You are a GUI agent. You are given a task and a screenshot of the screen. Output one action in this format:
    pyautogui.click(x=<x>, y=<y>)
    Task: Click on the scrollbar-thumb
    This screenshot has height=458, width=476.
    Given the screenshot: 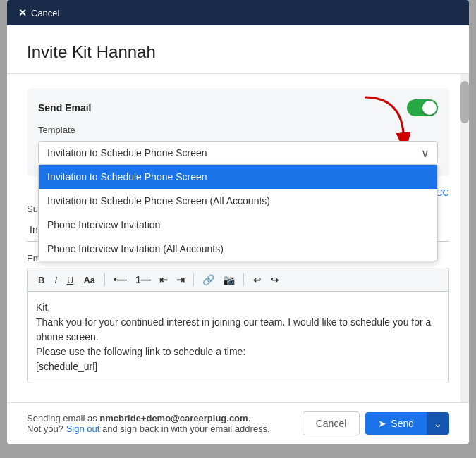 What is the action you would take?
    pyautogui.click(x=465, y=102)
    